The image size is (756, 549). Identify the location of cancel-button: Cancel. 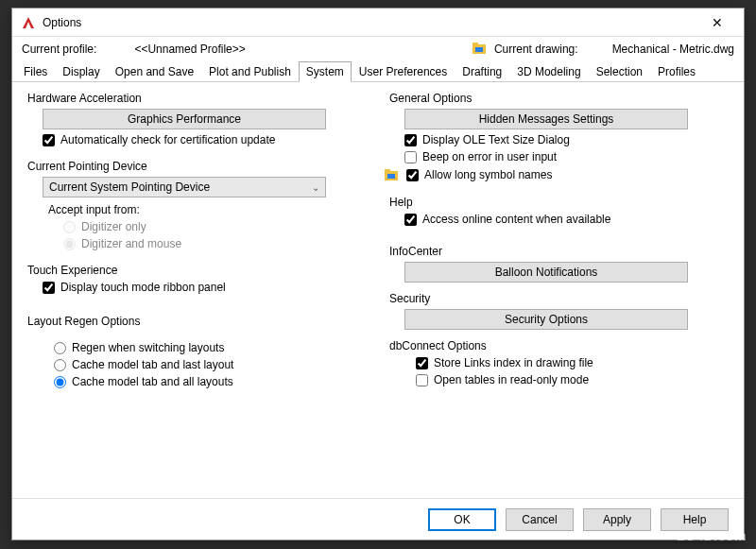
(540, 520).